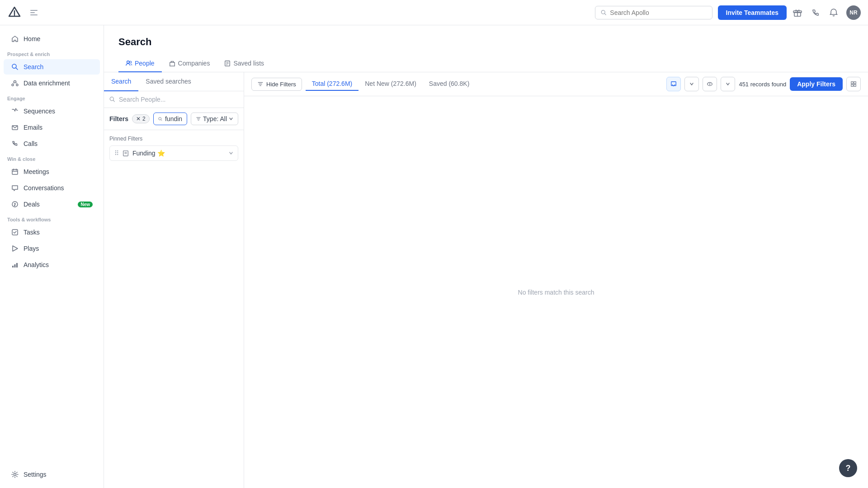 The width and height of the screenshot is (868, 488). I want to click on sidebar-item-search: Search, so click(52, 67).